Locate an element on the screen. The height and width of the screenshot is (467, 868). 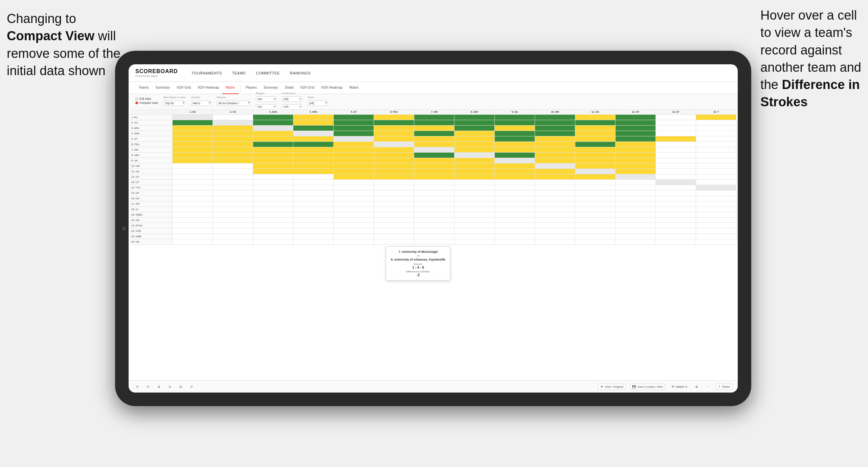
division-select: NCAA Division I is located at coordinates (233, 103).